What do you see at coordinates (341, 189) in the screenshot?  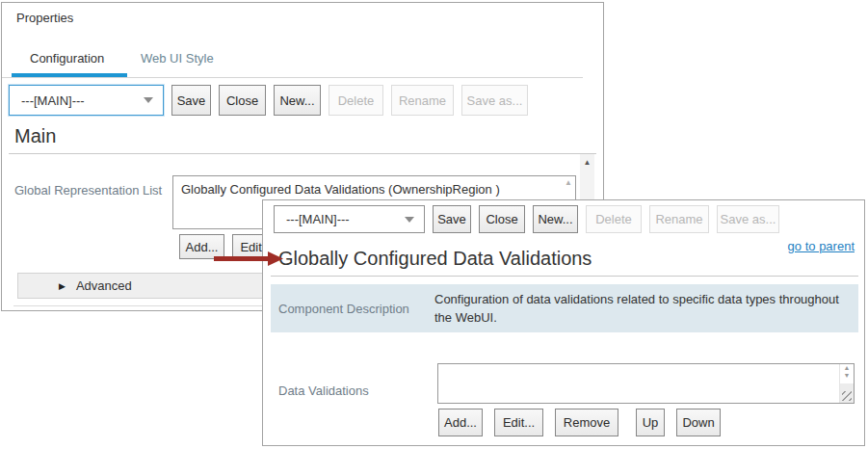 I see `global-representation-value: Globally Configured Data Validations (Ow…` at bounding box center [341, 189].